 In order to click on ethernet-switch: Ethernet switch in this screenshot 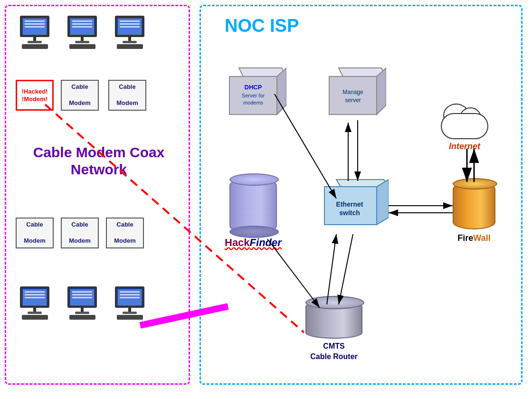, I will do `click(355, 206)`.